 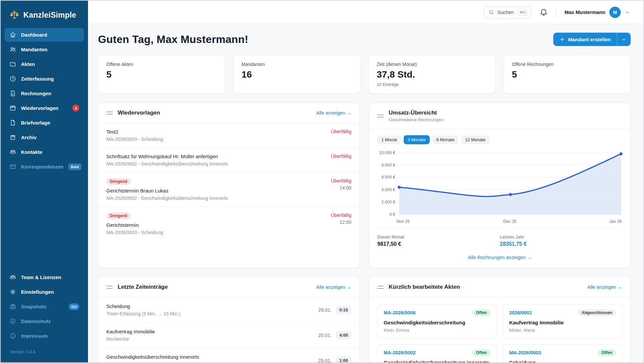 What do you see at coordinates (44, 101) in the screenshot?
I see `sidebar-nav: Dashboard Mandanten Akten Zeiterfassung …` at bounding box center [44, 101].